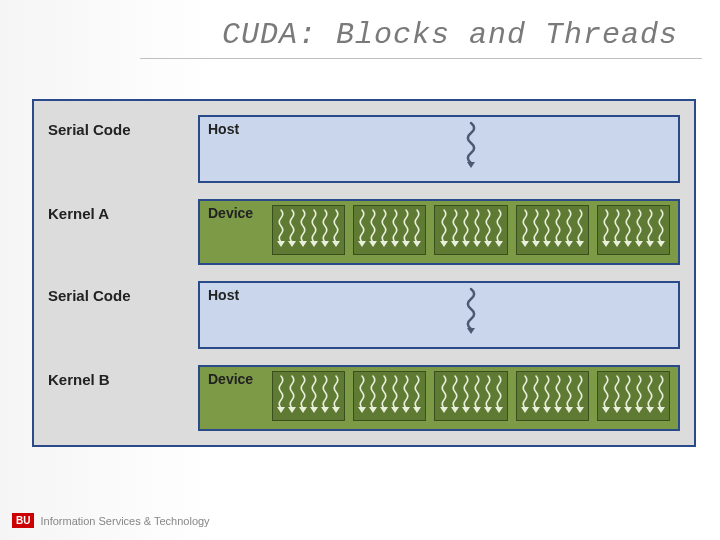 The height and width of the screenshot is (540, 720). Describe the element at coordinates (23, 520) in the screenshot. I see `bu-logo-badge: BU` at that location.